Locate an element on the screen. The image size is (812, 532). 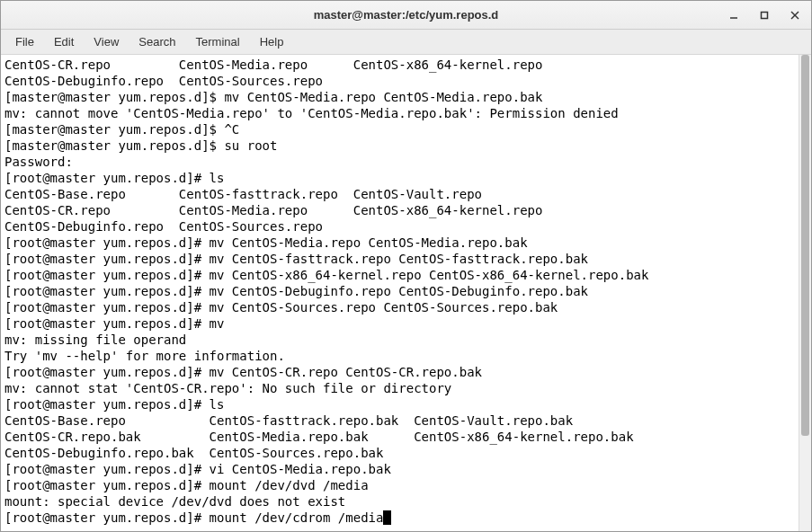
terminal-line: CentOS-CR.repo.bak CentOS-Media.repo.bak… is located at coordinates (399, 437).